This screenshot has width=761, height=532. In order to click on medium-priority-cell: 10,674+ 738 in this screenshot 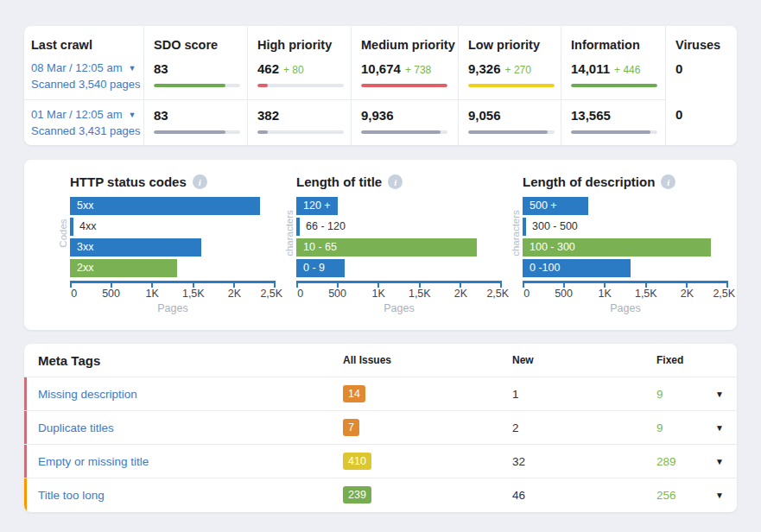, I will do `click(404, 76)`.